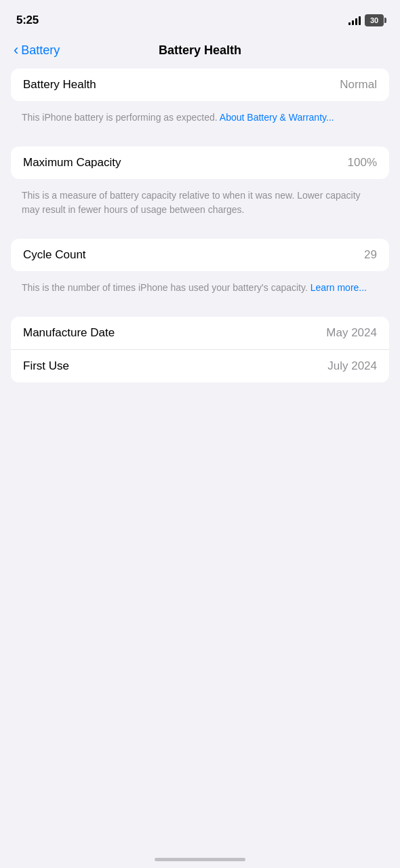 The width and height of the screenshot is (400, 868). What do you see at coordinates (362, 163) in the screenshot?
I see `max-capacity-value: 100%` at bounding box center [362, 163].